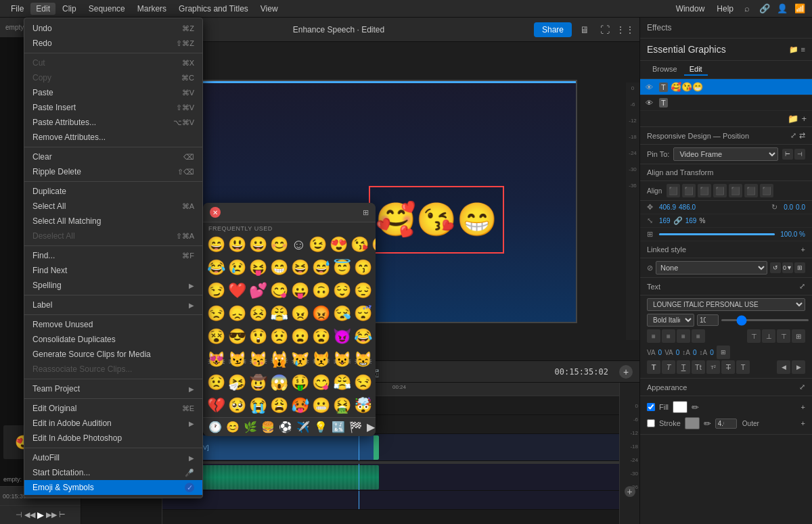 This screenshot has height=524, width=812. What do you see at coordinates (726, 387) in the screenshot?
I see `appearance-header: Appearance ⤢` at bounding box center [726, 387].